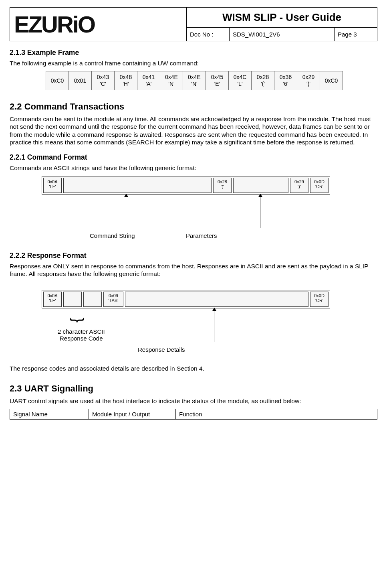  I want to click on diagram-slot-details, so click(217, 299).